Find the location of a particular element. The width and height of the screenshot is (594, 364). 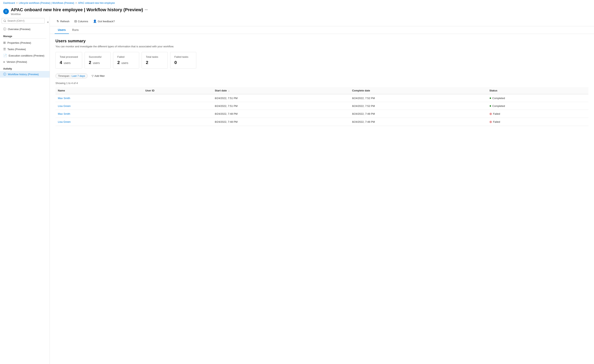

properties-icon: ⊞ is located at coordinates (4, 43).